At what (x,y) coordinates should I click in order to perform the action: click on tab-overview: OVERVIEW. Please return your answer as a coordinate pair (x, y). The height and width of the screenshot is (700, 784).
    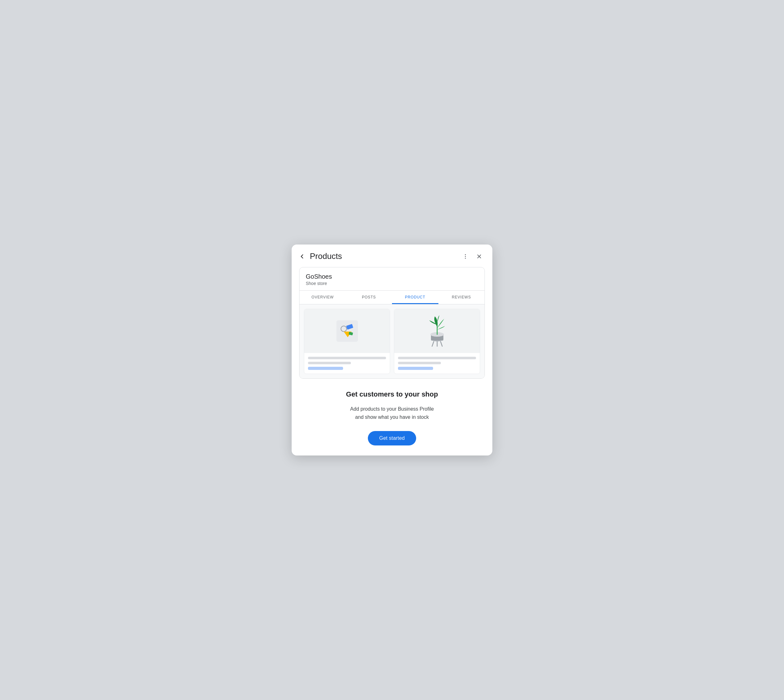
    Looking at the image, I should click on (323, 298).